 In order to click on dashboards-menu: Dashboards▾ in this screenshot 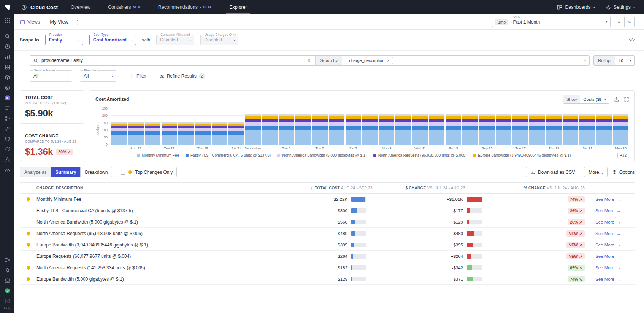, I will do `click(576, 7)`.